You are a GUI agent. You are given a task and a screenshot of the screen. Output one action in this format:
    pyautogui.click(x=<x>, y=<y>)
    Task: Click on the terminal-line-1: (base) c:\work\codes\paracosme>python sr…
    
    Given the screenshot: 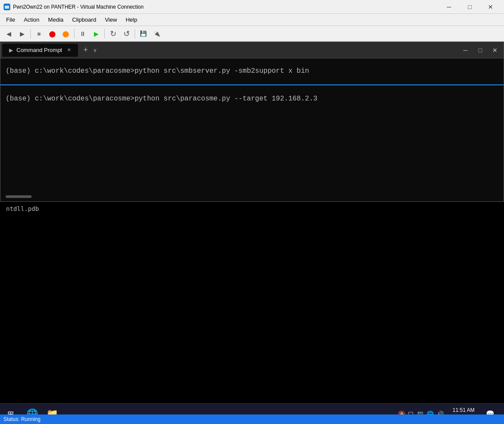 What is the action you would take?
    pyautogui.click(x=252, y=71)
    